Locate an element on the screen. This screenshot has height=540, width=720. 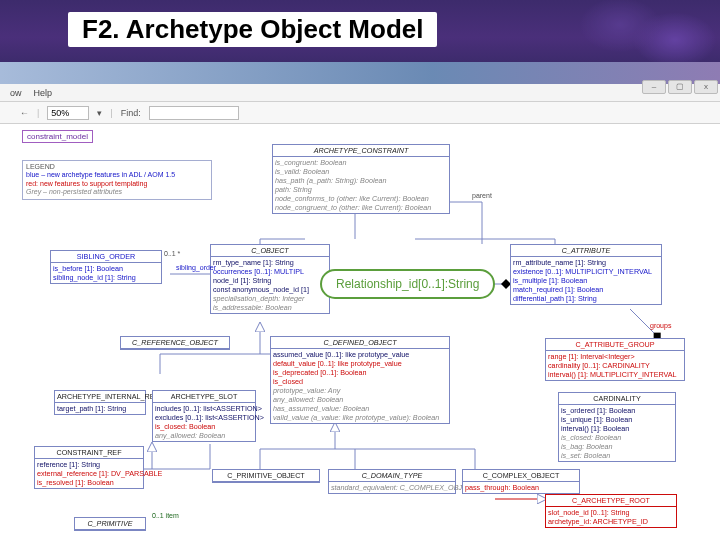
close-button: x is located at coordinates (706, 87).